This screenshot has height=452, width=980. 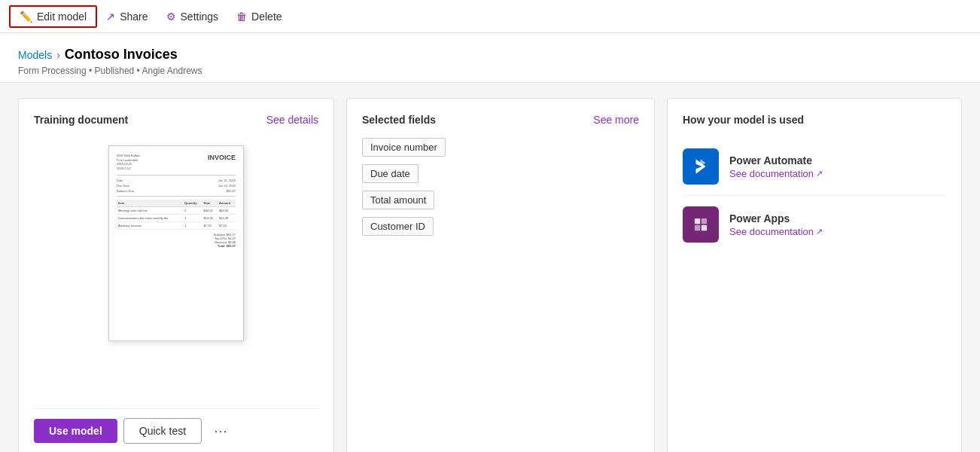 What do you see at coordinates (75, 431) in the screenshot?
I see `use-model-button: Use model` at bounding box center [75, 431].